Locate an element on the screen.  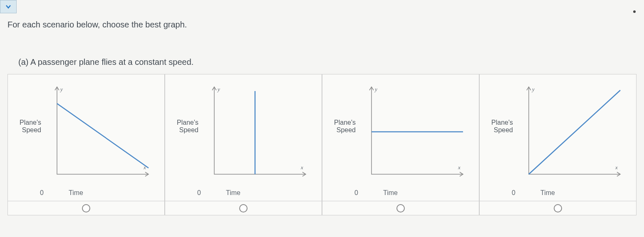
graph-option-1: Plane's Speed y x 0 Time is located at coordinates (86, 145).